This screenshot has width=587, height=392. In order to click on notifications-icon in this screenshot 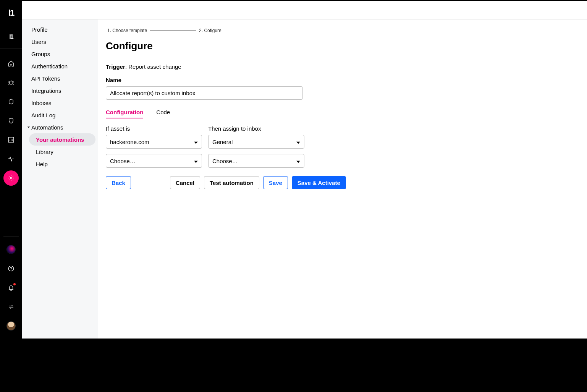, I will do `click(11, 288)`.